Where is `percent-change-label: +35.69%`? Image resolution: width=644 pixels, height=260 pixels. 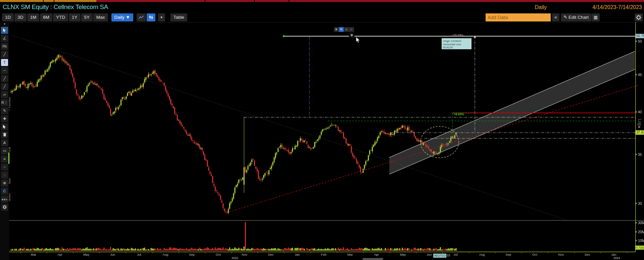
percent-change-label: +35.69% is located at coordinates (458, 35).